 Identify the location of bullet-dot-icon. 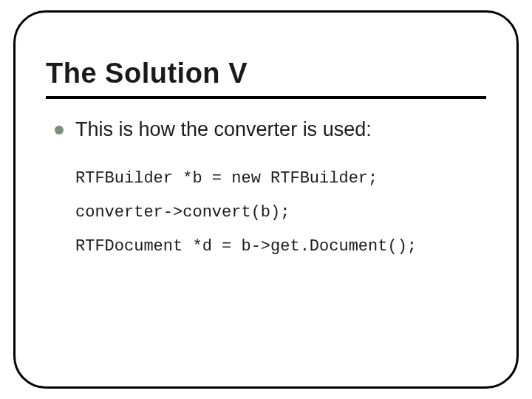
(59, 130).